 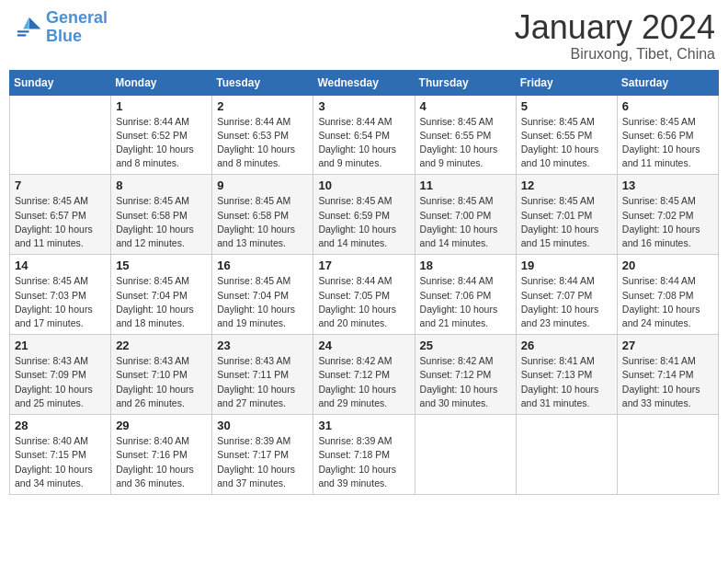 What do you see at coordinates (61, 346) in the screenshot?
I see `day-number: 21` at bounding box center [61, 346].